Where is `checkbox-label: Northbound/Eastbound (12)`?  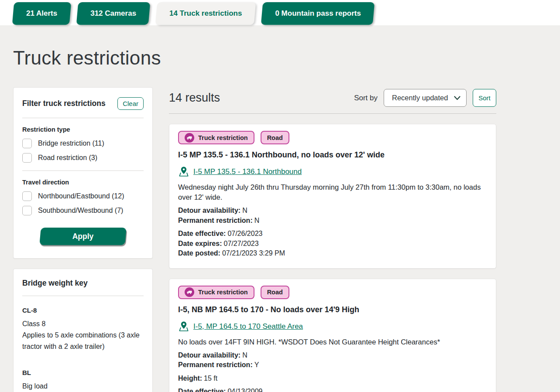 checkbox-label: Northbound/Eastbound (12) is located at coordinates (81, 196).